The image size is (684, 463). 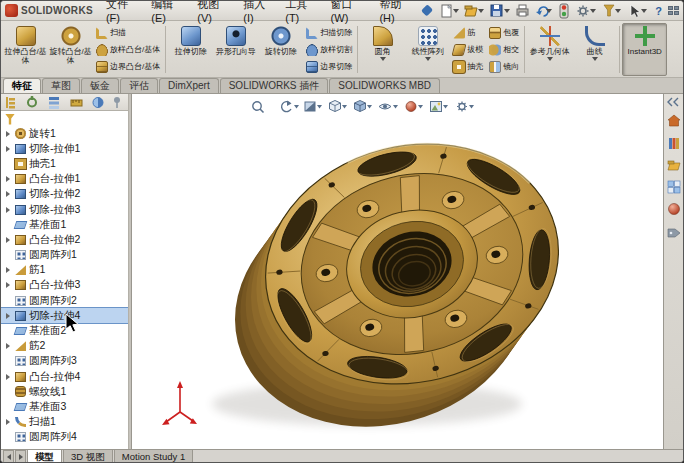 What do you see at coordinates (98, 102) in the screenshot?
I see `display-manager-tab-icon` at bounding box center [98, 102].